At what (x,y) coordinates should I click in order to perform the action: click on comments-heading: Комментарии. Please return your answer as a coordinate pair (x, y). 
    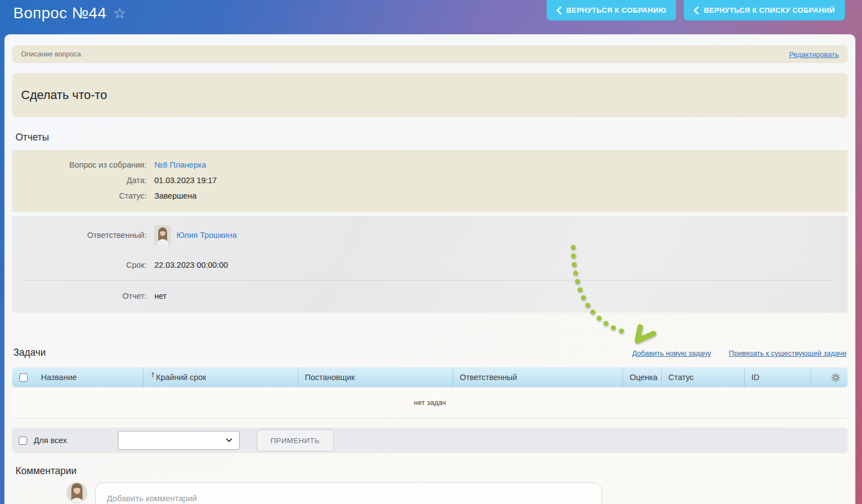
    Looking at the image, I should click on (432, 471).